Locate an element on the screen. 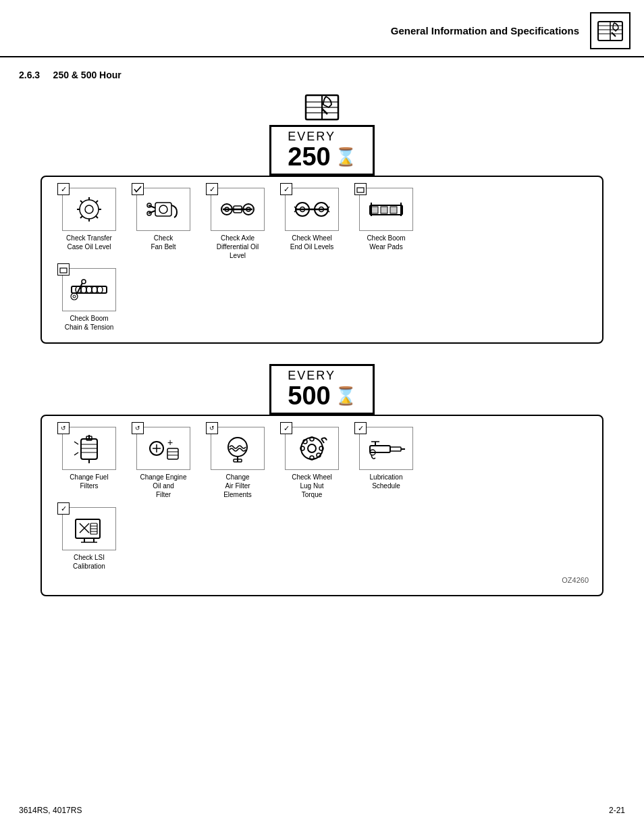 This screenshot has height=834, width=644. item-check-wheel-lug: ✓ is located at coordinates (312, 463).